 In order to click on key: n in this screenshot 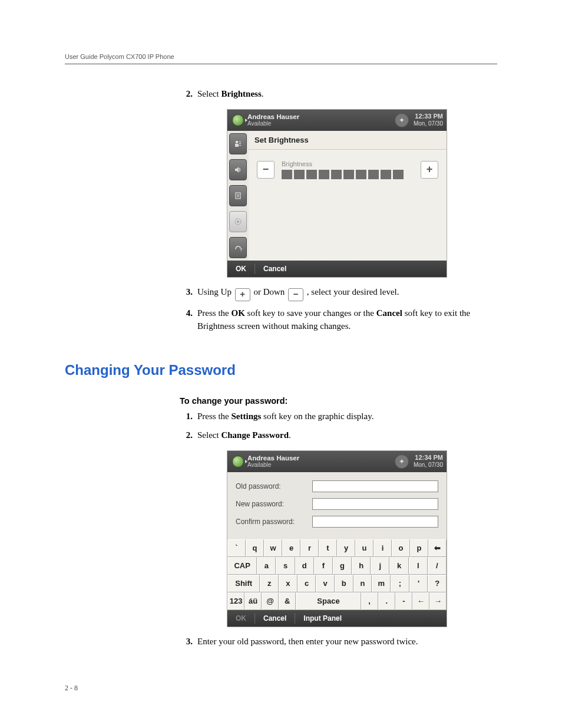, I will do `click(363, 584)`.